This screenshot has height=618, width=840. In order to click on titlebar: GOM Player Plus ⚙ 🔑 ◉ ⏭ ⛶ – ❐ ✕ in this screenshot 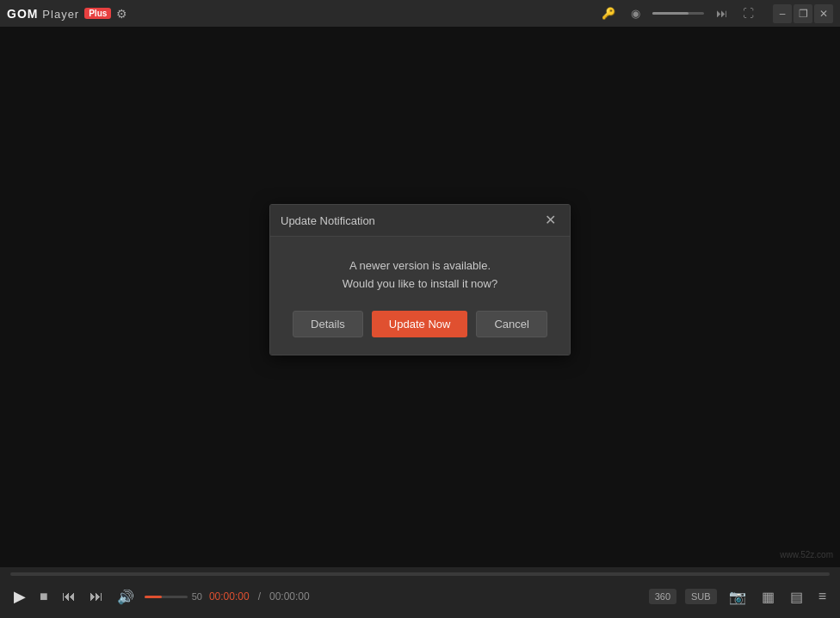, I will do `click(420, 14)`.